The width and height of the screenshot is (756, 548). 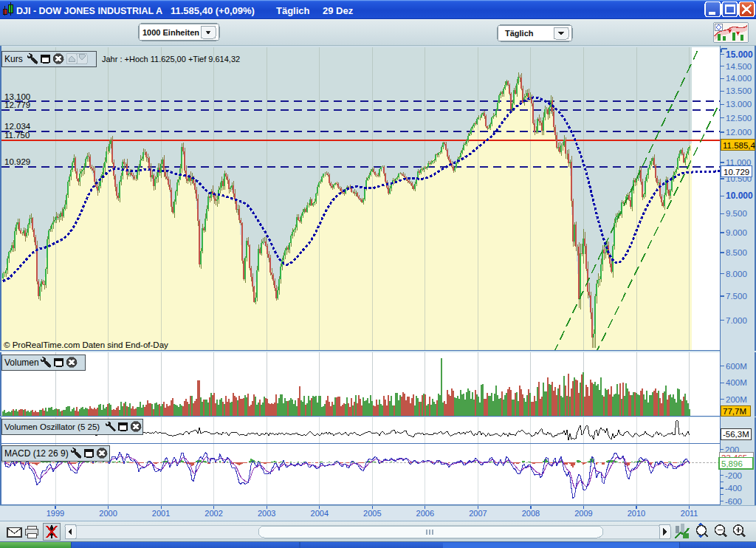 What do you see at coordinates (738, 91) in the screenshot?
I see `svg-text: 13.500` at bounding box center [738, 91].